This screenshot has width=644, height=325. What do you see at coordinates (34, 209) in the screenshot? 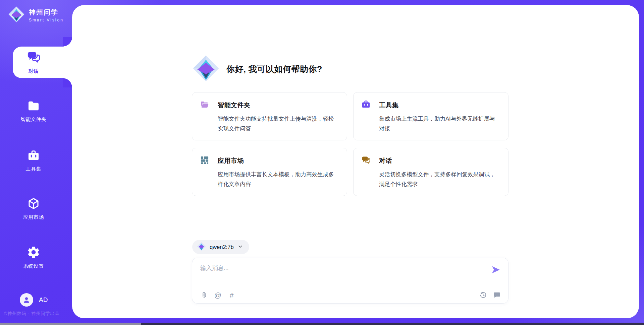
I see `sidebar-item-app-market: 应用市场` at bounding box center [34, 209].